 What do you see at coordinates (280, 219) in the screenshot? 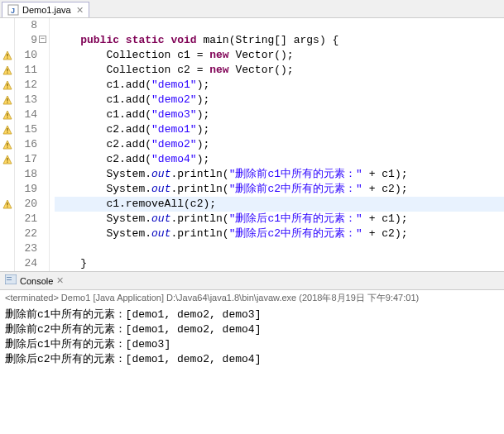
I see `code-line: System.out.println("删除后c1中所有的元素：" + c1);` at bounding box center [280, 219].